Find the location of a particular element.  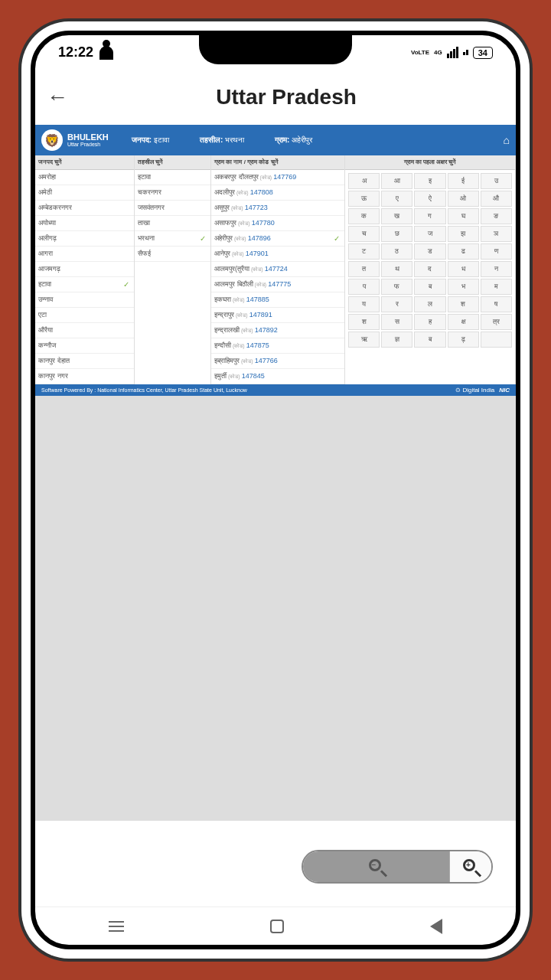

letter-button: छ is located at coordinates (396, 234).